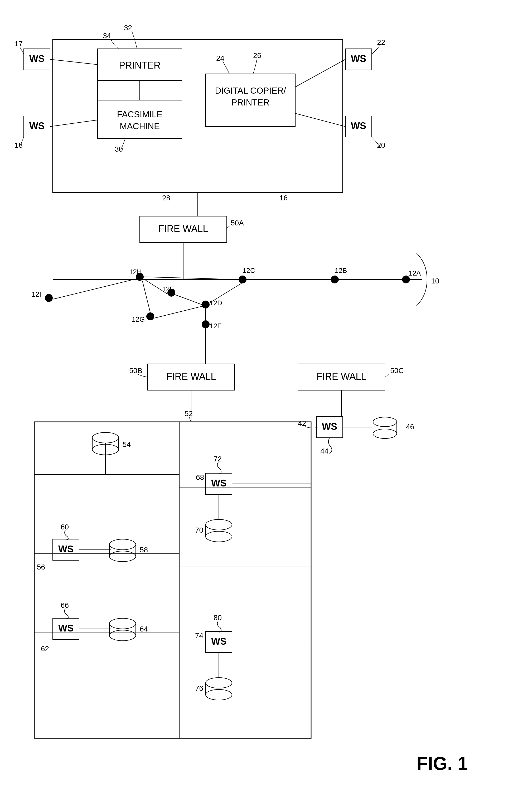  Describe the element at coordinates (37, 126) in the screenshot. I see `ws-18: WS` at that location.